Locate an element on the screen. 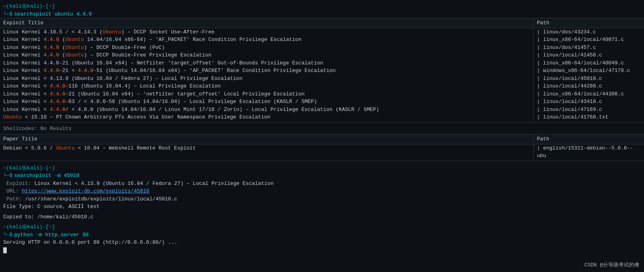 Image resolution: width=644 pixels, height=272 pixels. prompt-bracket: ─( is located at coordinates (6, 6).